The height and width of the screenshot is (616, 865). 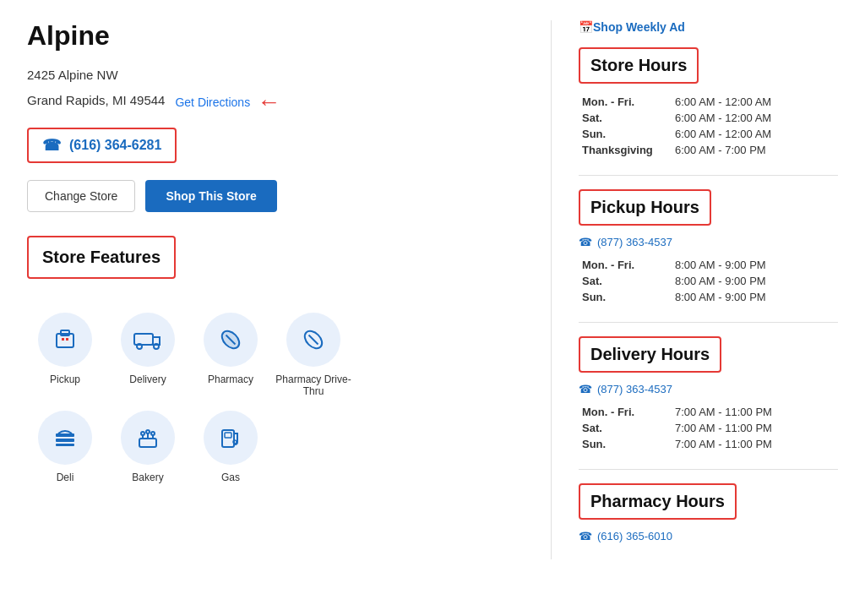 I want to click on pharmacy-hours-section: Pharmacy Hours ☎ (616) 365-6010, so click(x=708, y=513).